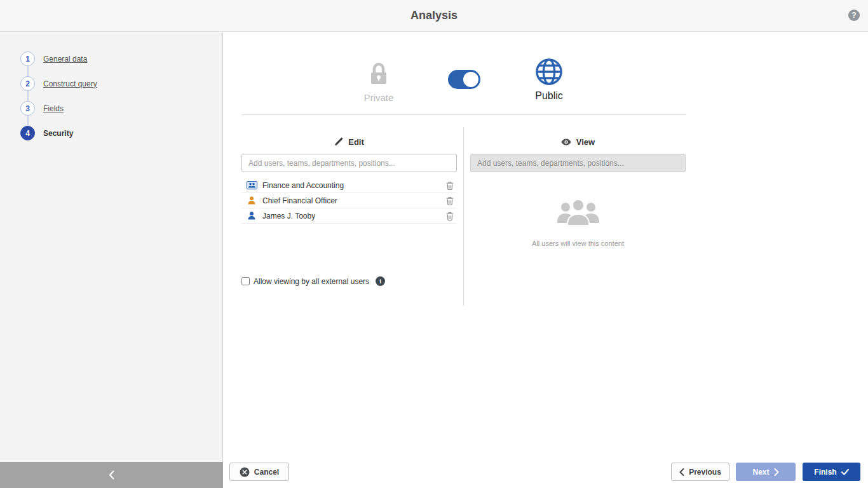 This screenshot has height=488, width=868. I want to click on step-label-construct-query: Construct query, so click(70, 84).